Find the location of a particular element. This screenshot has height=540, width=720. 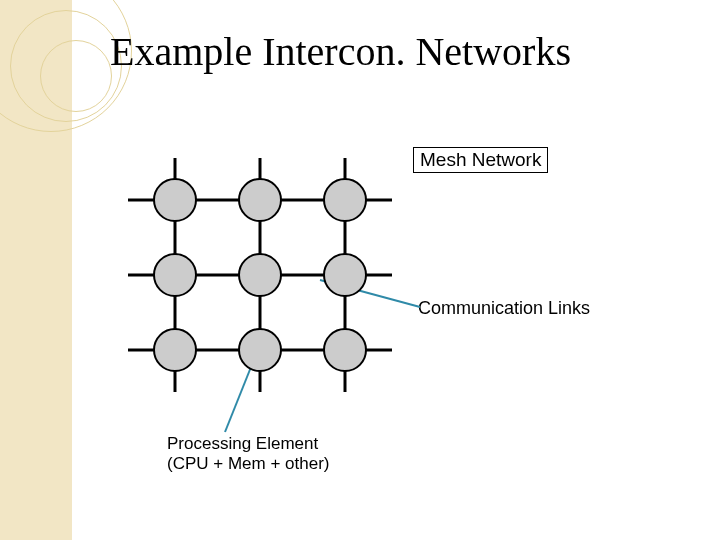

node-r2-c0 is located at coordinates (175, 350).